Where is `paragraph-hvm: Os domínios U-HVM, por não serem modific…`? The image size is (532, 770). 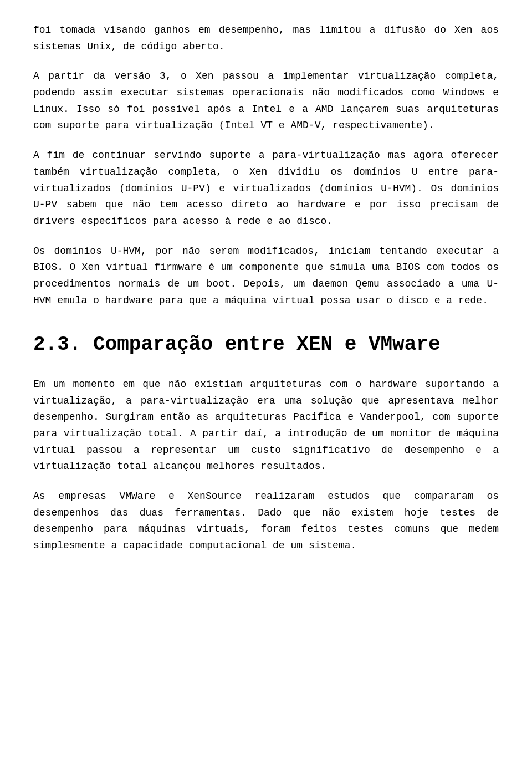
paragraph-hvm: Os domínios U-HVM, por não serem modific… is located at coordinates (266, 276).